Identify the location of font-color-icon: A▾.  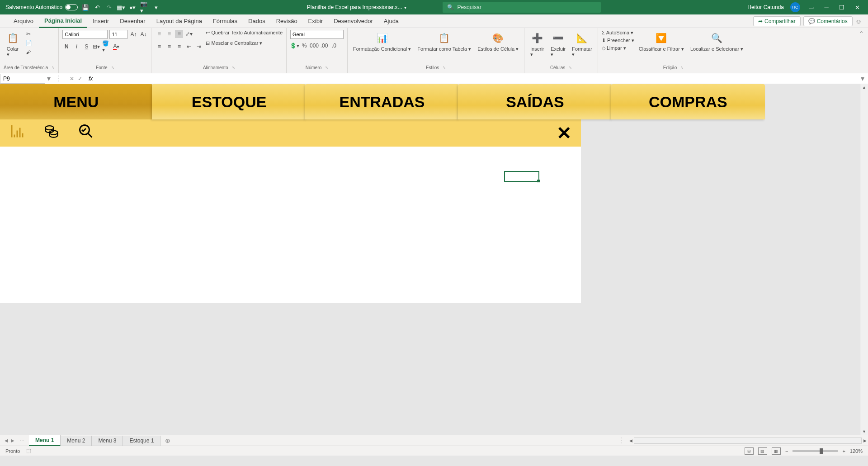
(116, 47).